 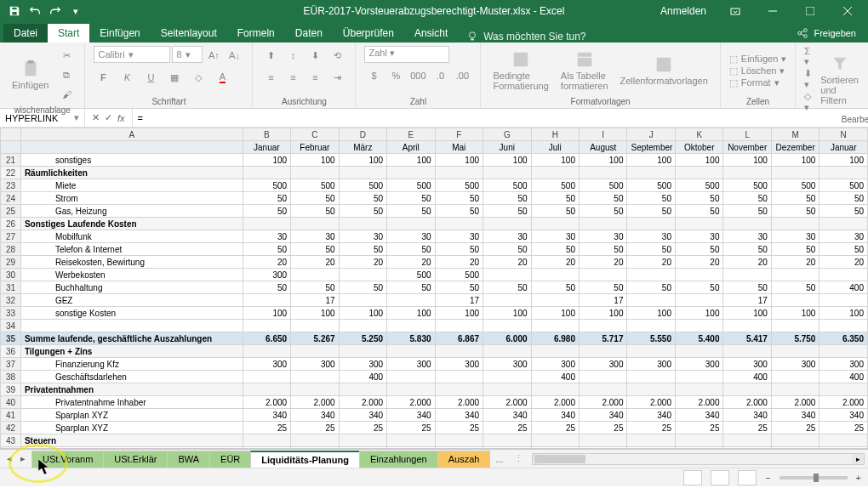 I want to click on cell: Juli, so click(x=555, y=148).